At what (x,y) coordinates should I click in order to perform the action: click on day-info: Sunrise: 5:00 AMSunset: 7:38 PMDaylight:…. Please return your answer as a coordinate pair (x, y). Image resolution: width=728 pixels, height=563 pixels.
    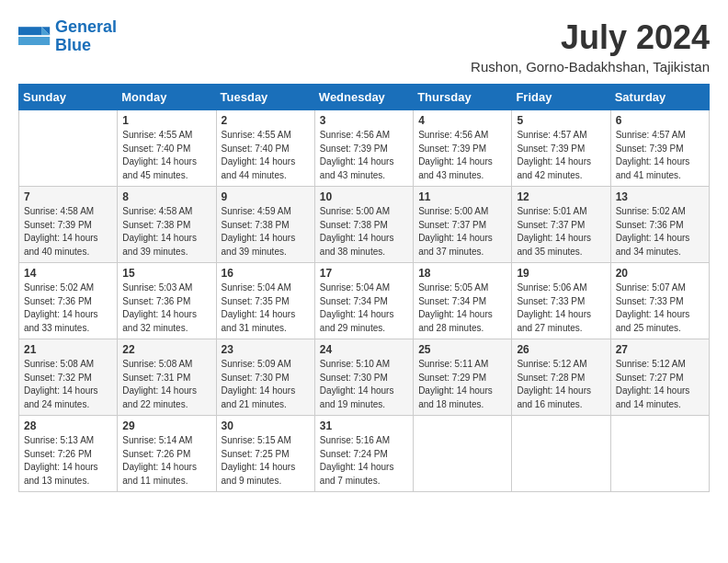
    Looking at the image, I should click on (364, 232).